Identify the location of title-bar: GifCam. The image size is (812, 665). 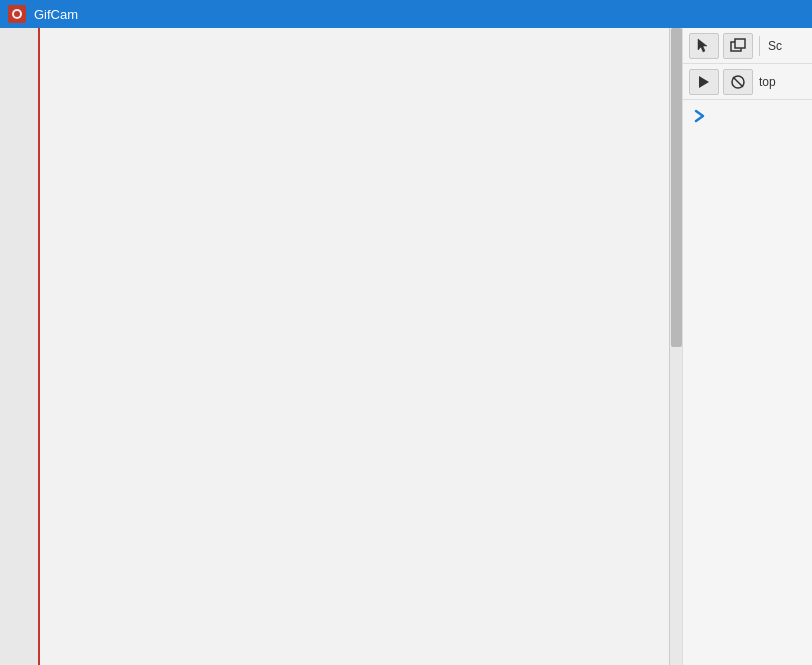
(406, 14).